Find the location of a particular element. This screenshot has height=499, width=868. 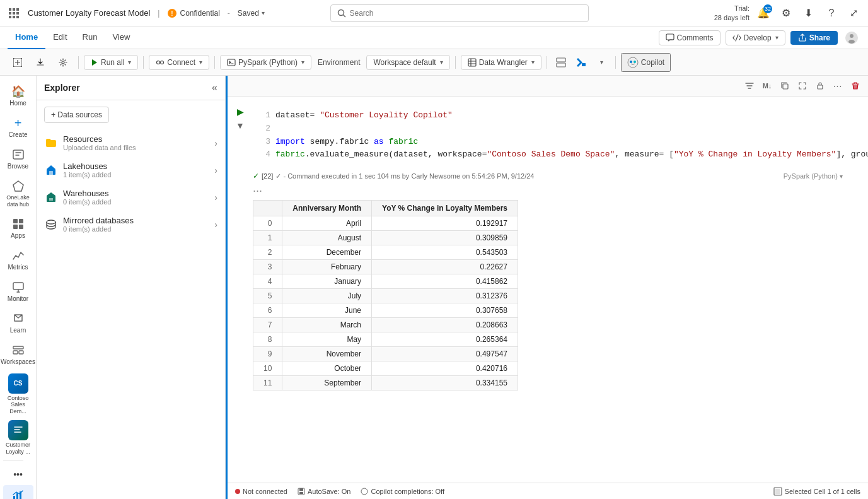

cell-run-controls: ▶ ▼ is located at coordinates (240, 135).